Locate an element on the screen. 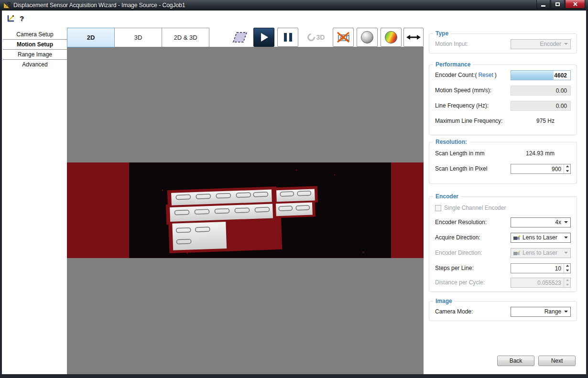 The width and height of the screenshot is (588, 378). encoder-resolution-select: 4x is located at coordinates (541, 223).